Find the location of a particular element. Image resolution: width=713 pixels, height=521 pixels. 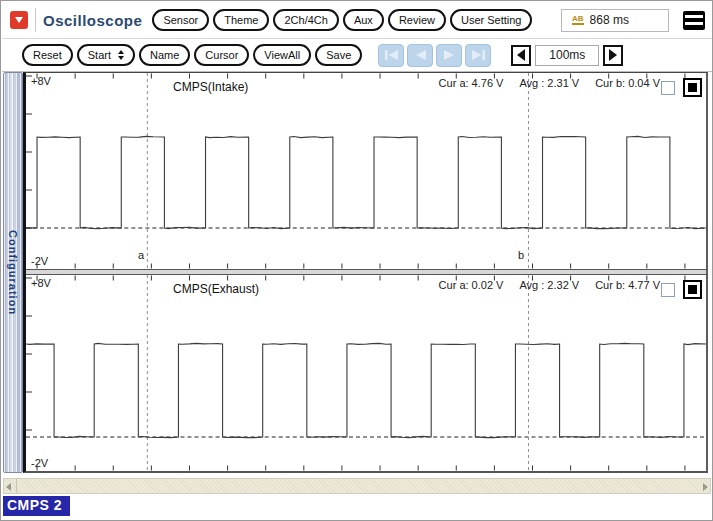

cursor-a-value: Cur a: 0.02 V is located at coordinates (472, 285).